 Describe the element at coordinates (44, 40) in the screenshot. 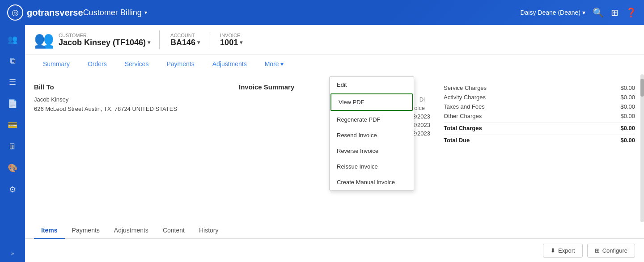

I see `customer-icon: 👥` at that location.